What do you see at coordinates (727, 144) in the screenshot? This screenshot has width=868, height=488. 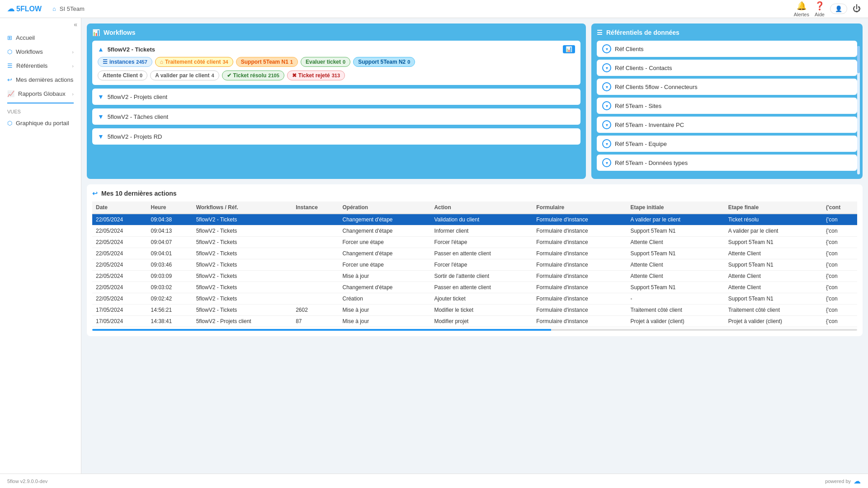 I see `ref-item-5team-equipe: ▾ Réf 5Team - Equipe` at bounding box center [727, 144].